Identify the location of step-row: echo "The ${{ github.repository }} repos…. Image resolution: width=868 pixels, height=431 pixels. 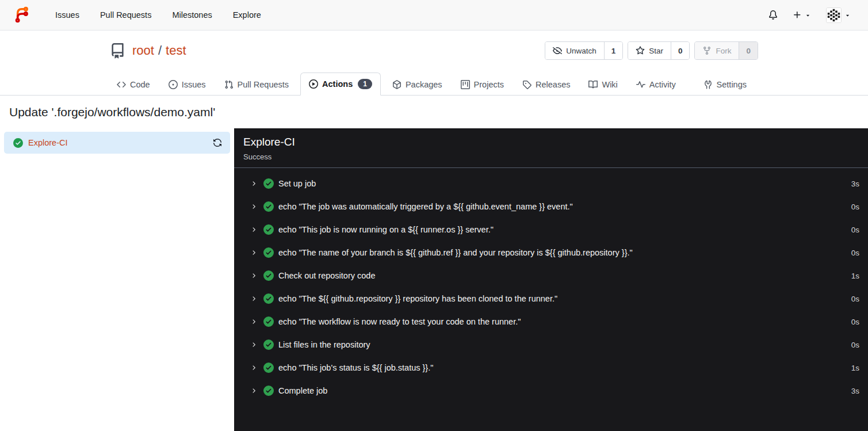
(551, 299).